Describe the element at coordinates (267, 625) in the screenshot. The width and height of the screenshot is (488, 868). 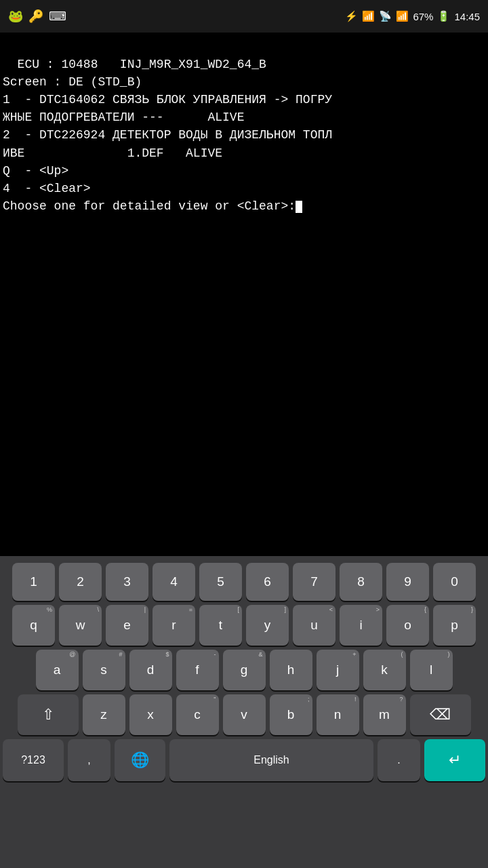
I see `key-y: ]y` at that location.